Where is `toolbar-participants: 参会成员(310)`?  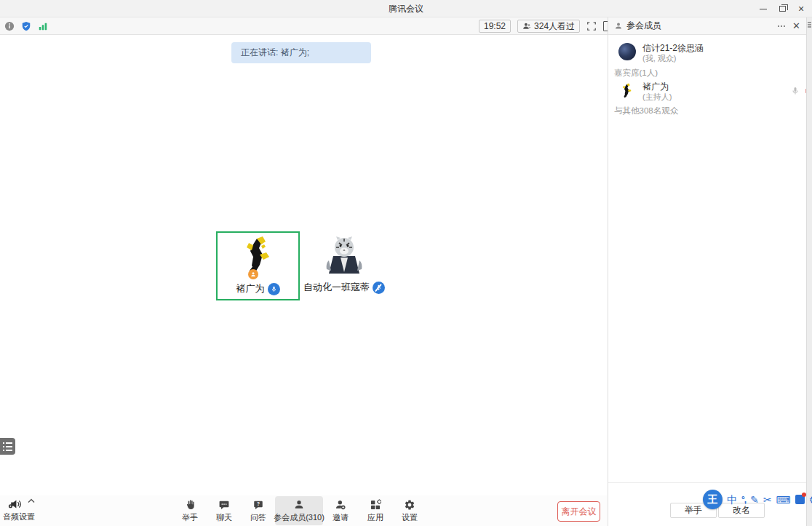 toolbar-participants: 参会成员(310) is located at coordinates (299, 511).